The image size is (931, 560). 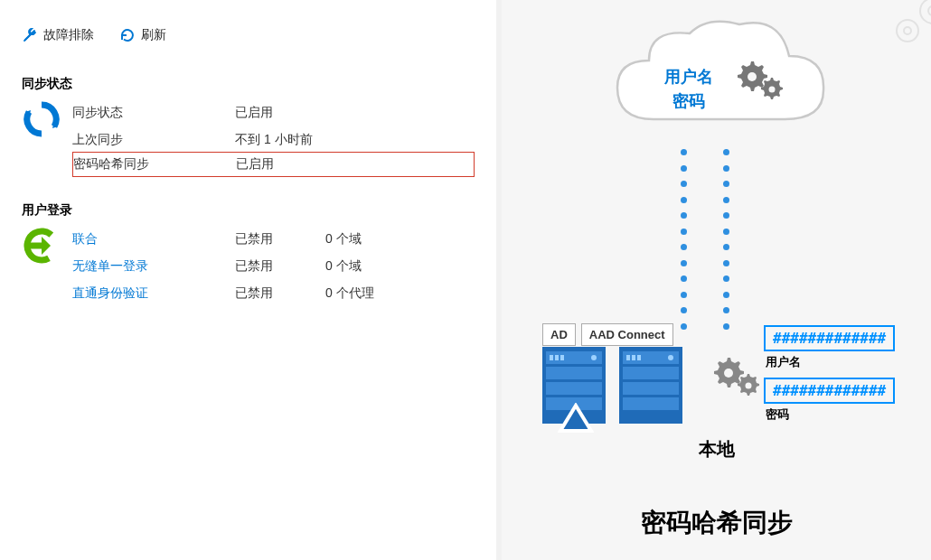 What do you see at coordinates (717, 523) in the screenshot?
I see `diagram-title: 密码哈希同步` at bounding box center [717, 523].